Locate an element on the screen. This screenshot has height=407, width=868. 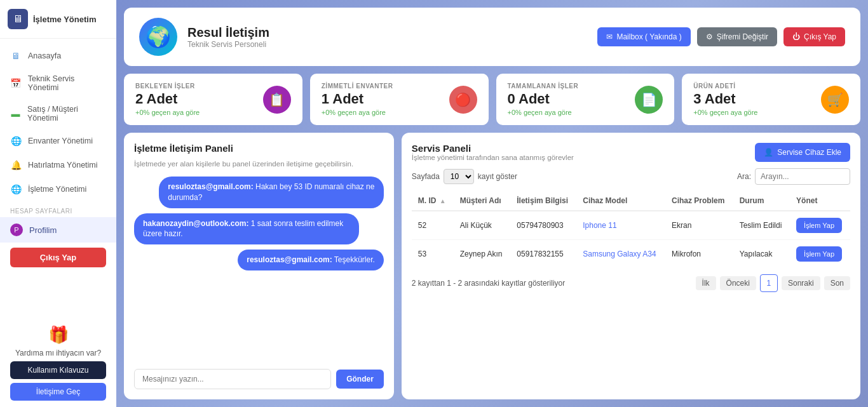
sidebar-logo: 🖥 İşletme Yönetim is located at coordinates (58, 19).